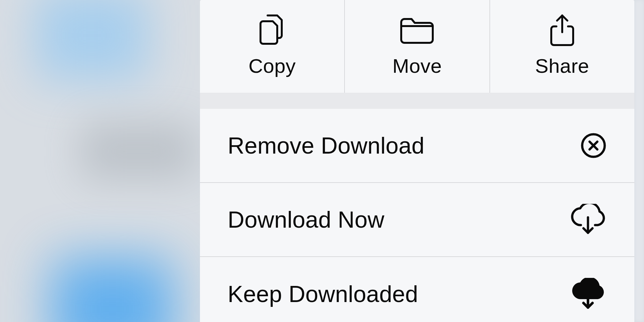 Image resolution: width=644 pixels, height=322 pixels. Describe the element at coordinates (326, 146) in the screenshot. I see `remove-download-label: Remove Download` at that location.